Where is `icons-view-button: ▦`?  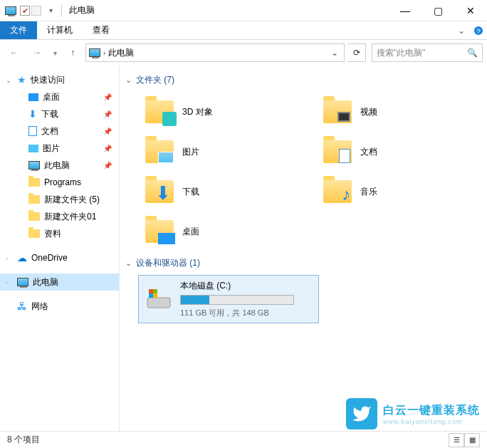
icons-view-button: ▦ is located at coordinates (472, 440).